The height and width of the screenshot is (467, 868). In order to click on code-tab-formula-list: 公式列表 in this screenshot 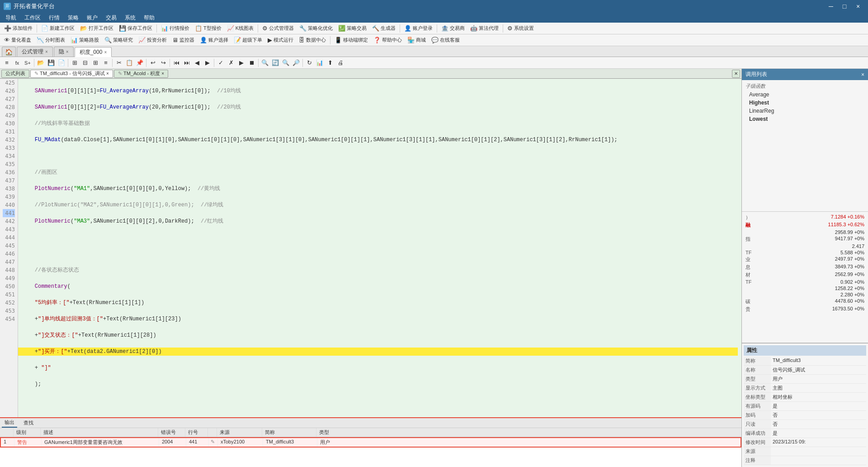, I will do `click(15, 74)`.